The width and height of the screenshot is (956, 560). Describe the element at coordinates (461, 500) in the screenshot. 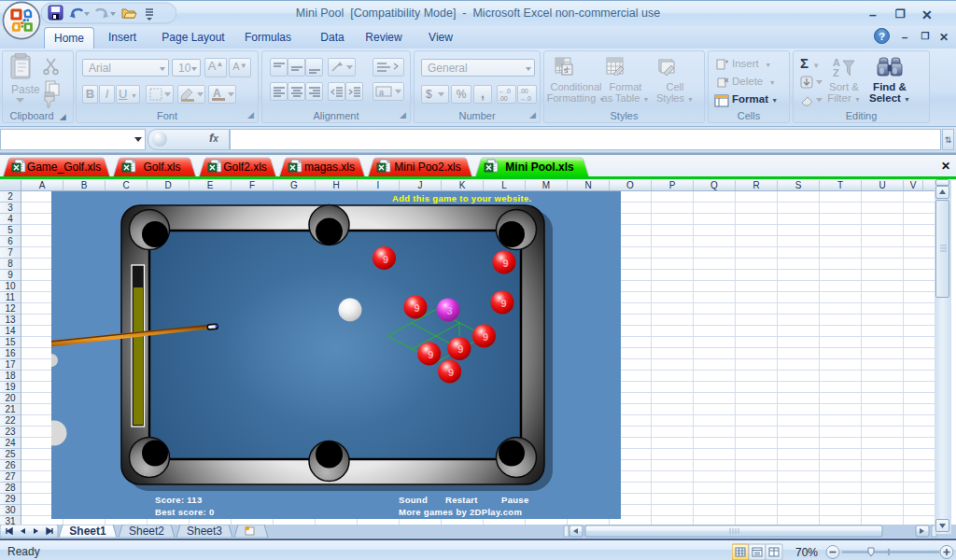

I see `svg-text: Restart` at that location.